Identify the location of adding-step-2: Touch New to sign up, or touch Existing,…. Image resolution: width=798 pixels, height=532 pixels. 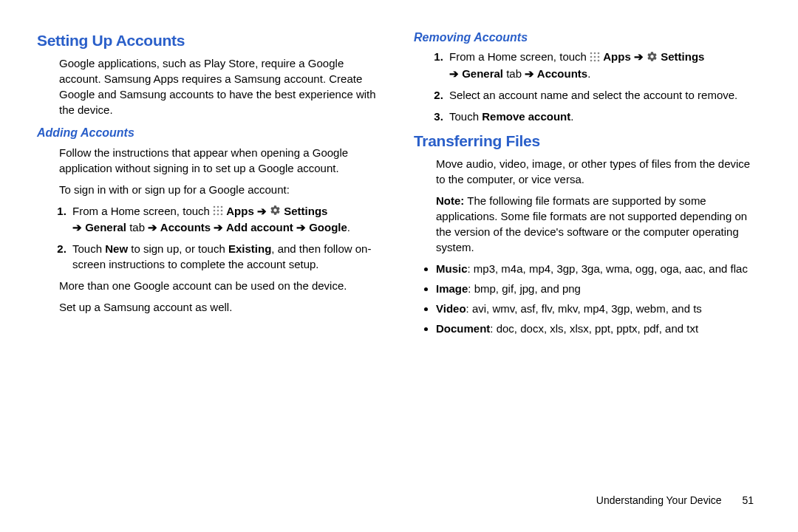
(227, 256).